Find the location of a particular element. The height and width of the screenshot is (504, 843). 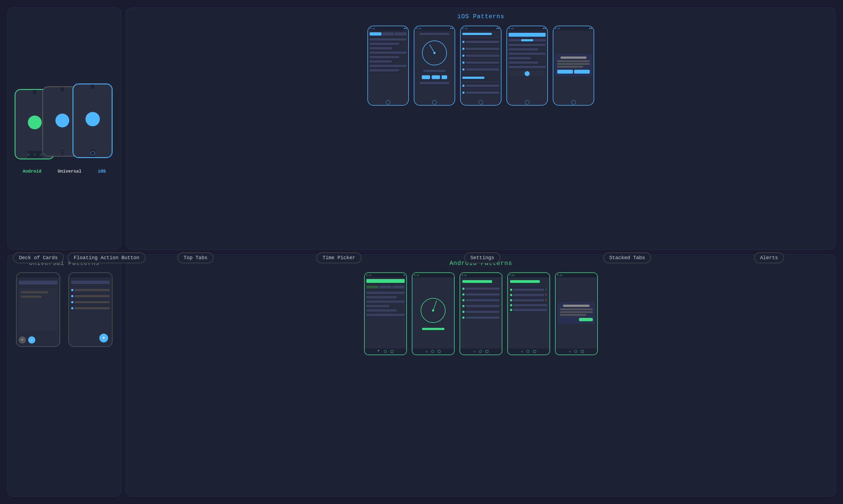

universal-phone-list: + is located at coordinates (90, 310).